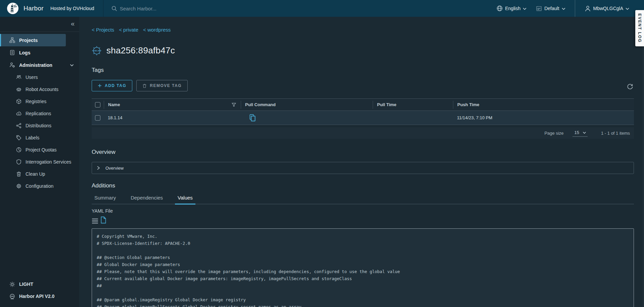 This screenshot has width=644, height=307. Describe the element at coordinates (116, 86) in the screenshot. I see `add-tag-label: ADD TAG` at that location.